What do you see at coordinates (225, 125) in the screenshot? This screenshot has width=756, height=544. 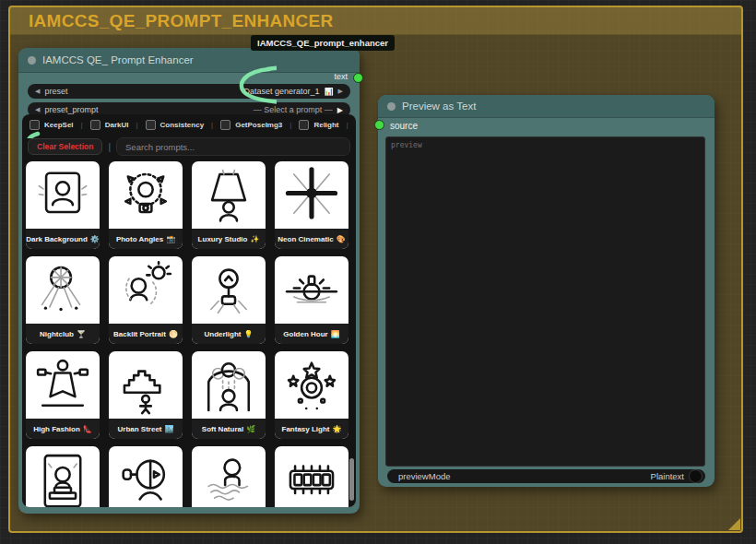 I see `getposeimg3-checkbox` at bounding box center [225, 125].